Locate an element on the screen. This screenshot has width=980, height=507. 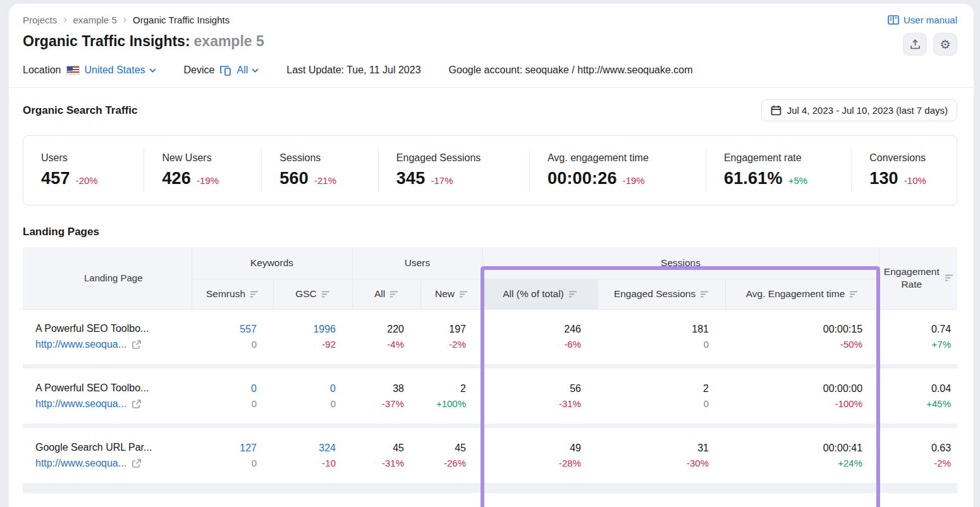
engagement-rate-cell: 0.63-2% is located at coordinates (918, 455).